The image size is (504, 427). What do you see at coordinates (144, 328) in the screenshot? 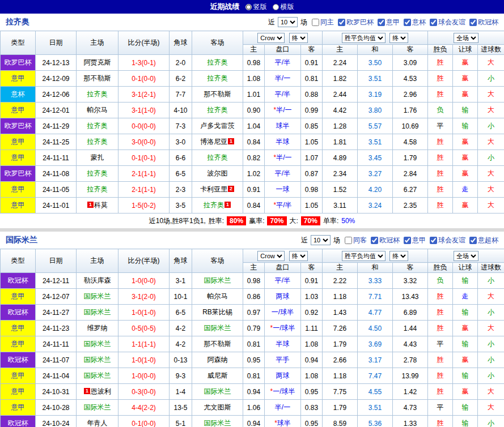
I see `score-cell: 0-5(0-5)` at bounding box center [144, 328].